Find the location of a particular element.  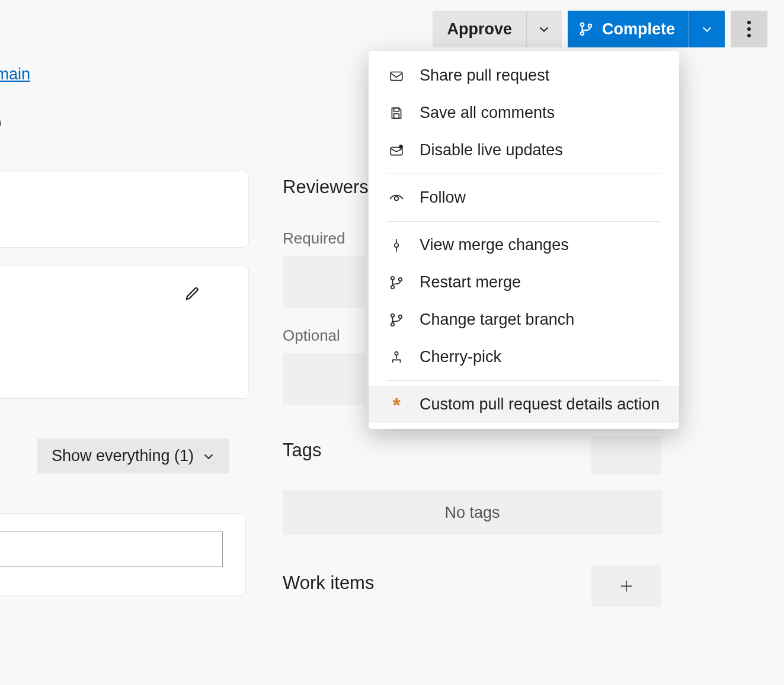

reviewers-heading: Reviewers is located at coordinates (326, 187).